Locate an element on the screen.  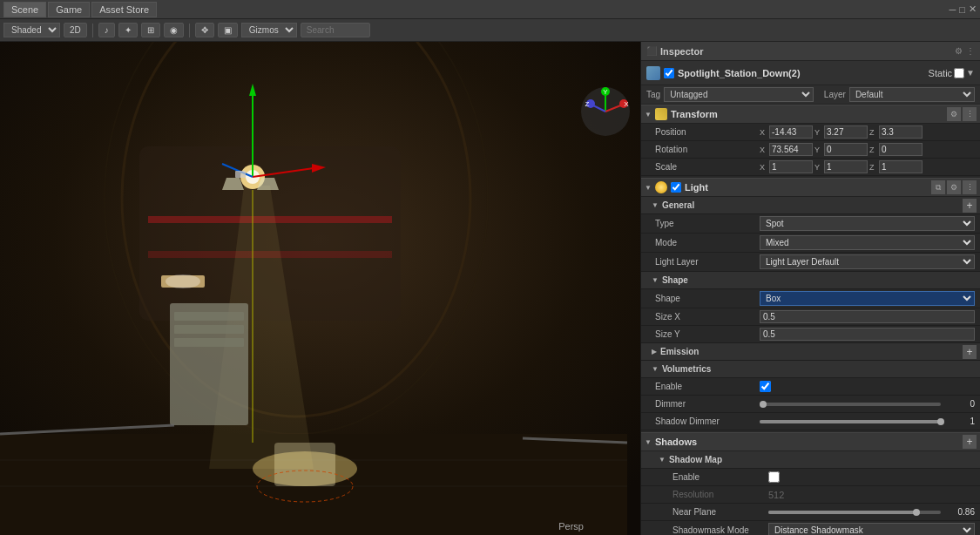
audio-button: ♪ is located at coordinates (106, 30).